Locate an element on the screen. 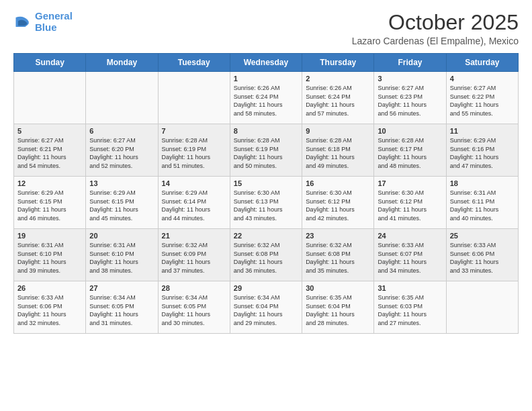  day-number: 12 is located at coordinates (50, 183).